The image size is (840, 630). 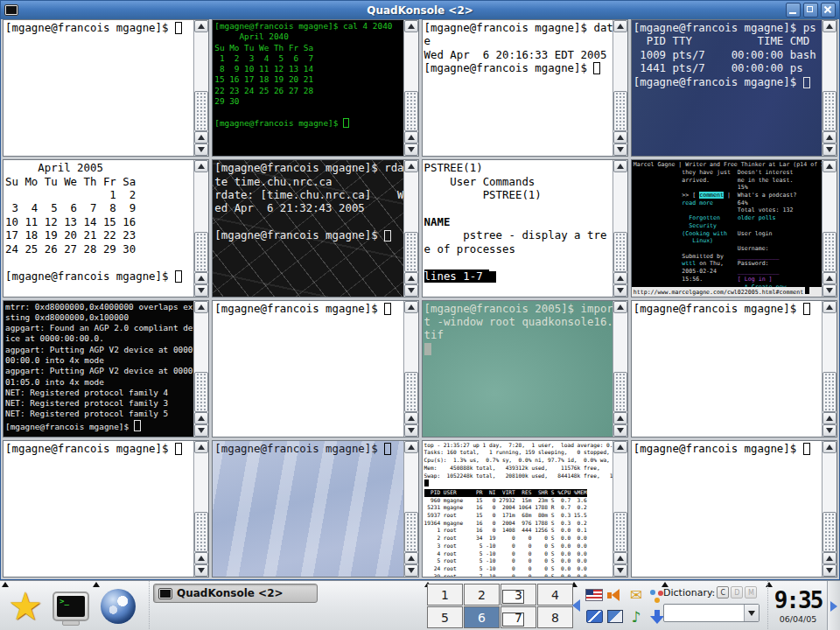 What do you see at coordinates (810, 10) in the screenshot?
I see `restore-button` at bounding box center [810, 10].